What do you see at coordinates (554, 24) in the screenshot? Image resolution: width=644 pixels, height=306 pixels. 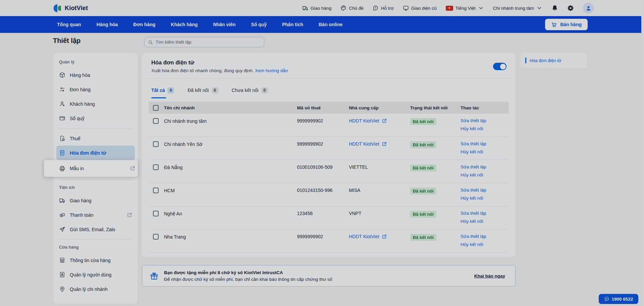 I see `cart-icon` at bounding box center [554, 24].